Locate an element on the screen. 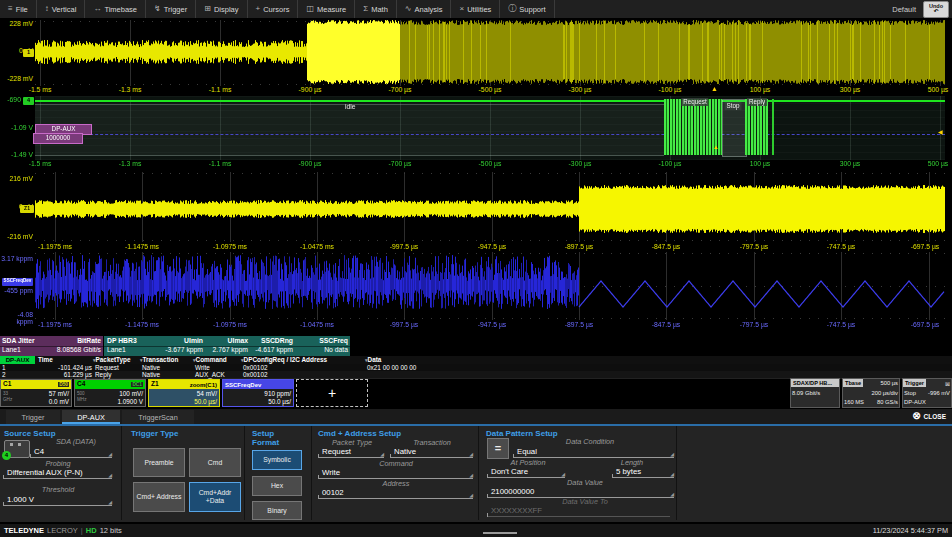 This screenshot has height=537, width=952. menu-display: ⊞Display is located at coordinates (222, 9).